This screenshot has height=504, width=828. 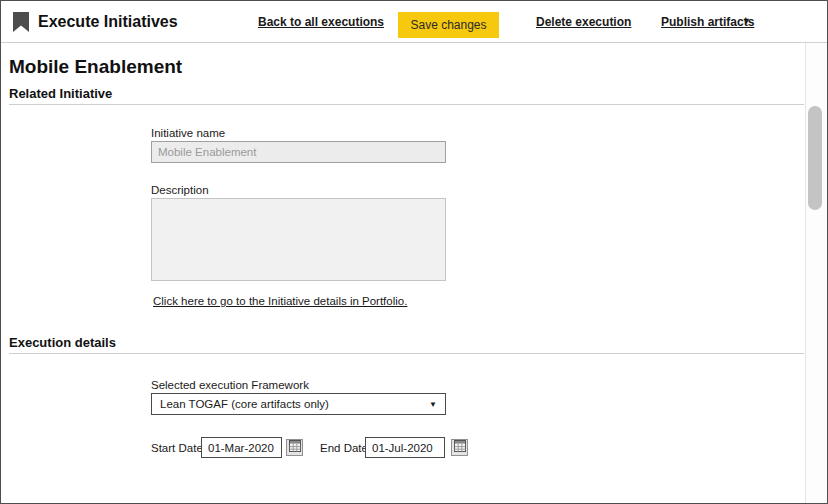 I want to click on portfolio-details-link: Click here to go to the Initiative detai…, so click(x=280, y=301).